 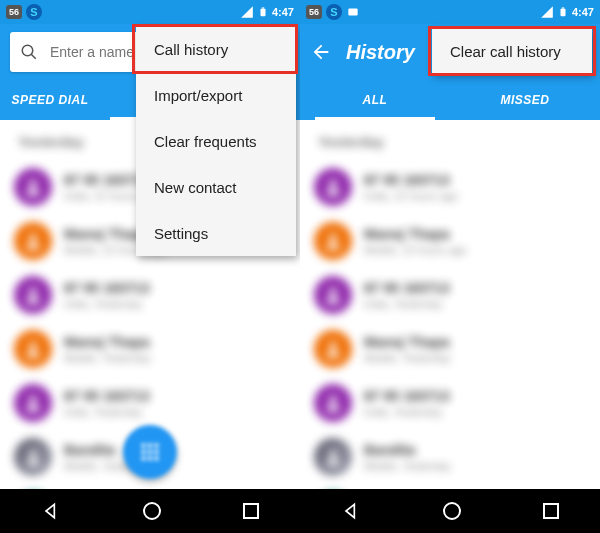 I want to click on section-label: Yesterday, so click(x=450, y=142).